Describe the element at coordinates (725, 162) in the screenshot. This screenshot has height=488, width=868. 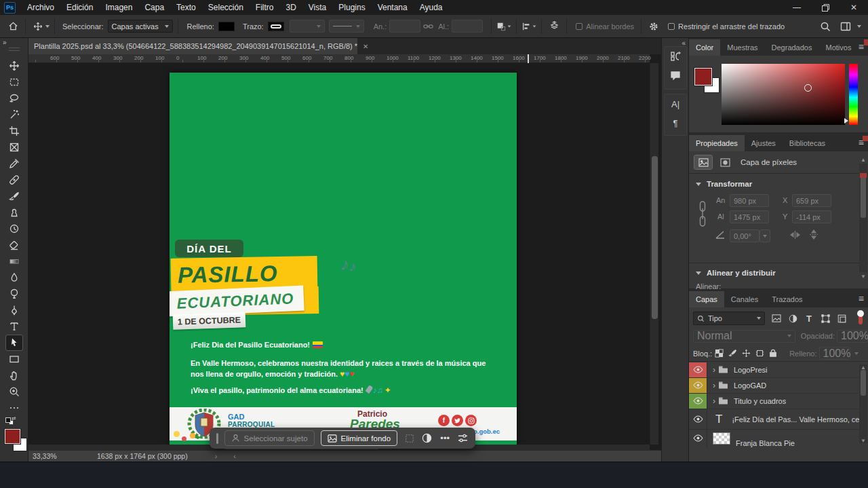
I see `mask-icon` at that location.